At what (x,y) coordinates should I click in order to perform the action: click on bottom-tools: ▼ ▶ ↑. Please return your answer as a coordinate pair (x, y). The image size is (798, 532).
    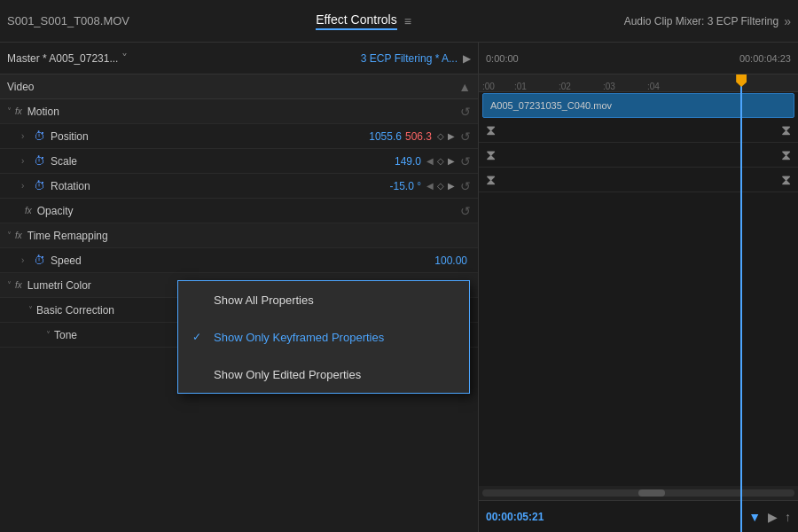
    Looking at the image, I should click on (770, 517).